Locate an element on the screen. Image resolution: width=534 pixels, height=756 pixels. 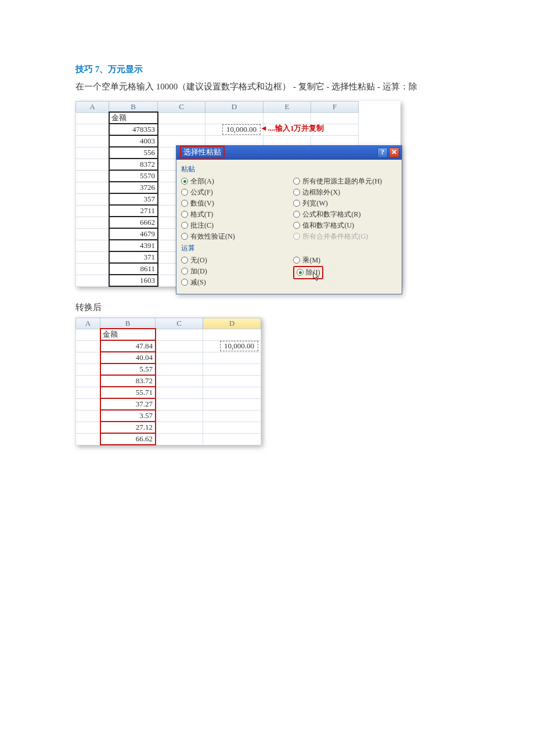
instruction-text: 在一个空单元格输入 10000（建议设置数字格式和边框） - 复制它 - 选择性… is located at coordinates (267, 87).